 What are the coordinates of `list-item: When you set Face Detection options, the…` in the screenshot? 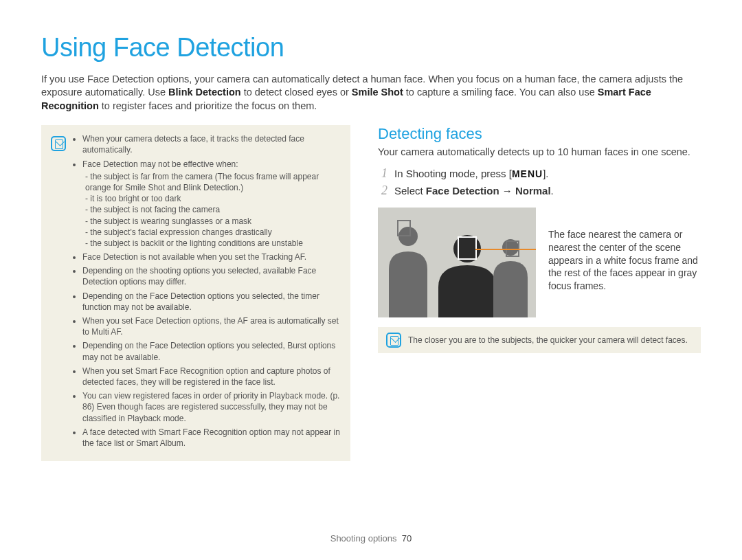 It's located at (212, 326).